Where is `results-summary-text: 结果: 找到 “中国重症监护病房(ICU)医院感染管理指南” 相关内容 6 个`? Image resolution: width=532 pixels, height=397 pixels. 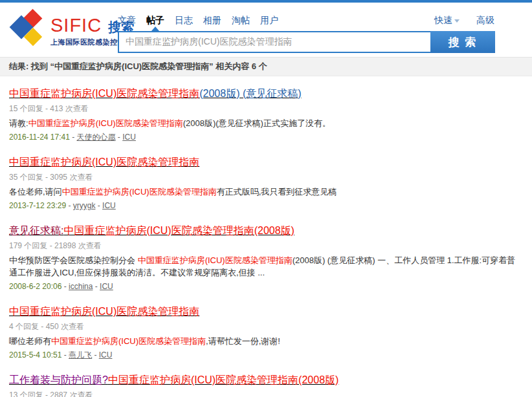 results-summary-text: 结果: 找到 “中国重症监护病房(ICU)医院感染管理指南” 相关内容 6 个 is located at coordinates (139, 67).